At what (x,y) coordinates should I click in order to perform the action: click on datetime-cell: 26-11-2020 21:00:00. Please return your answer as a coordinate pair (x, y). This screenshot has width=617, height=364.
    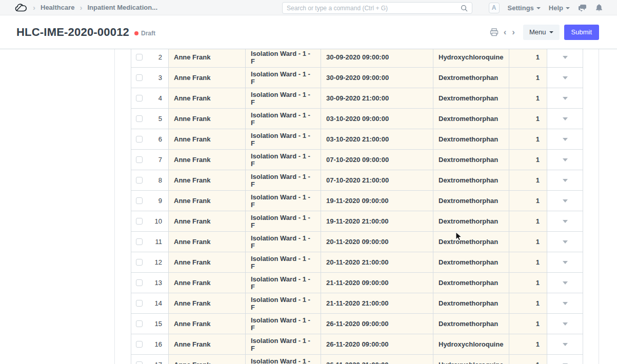
    Looking at the image, I should click on (377, 359).